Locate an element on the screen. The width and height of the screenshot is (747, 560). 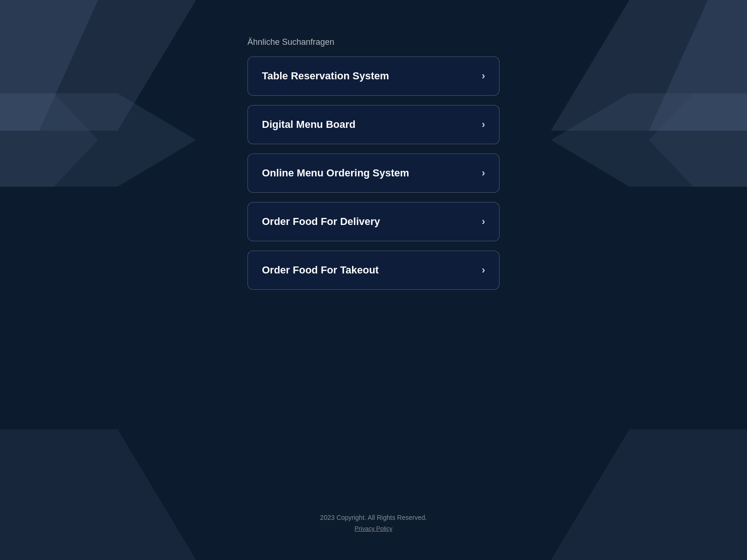
section-label: Ähnliche Suchanfragen is located at coordinates (291, 42).